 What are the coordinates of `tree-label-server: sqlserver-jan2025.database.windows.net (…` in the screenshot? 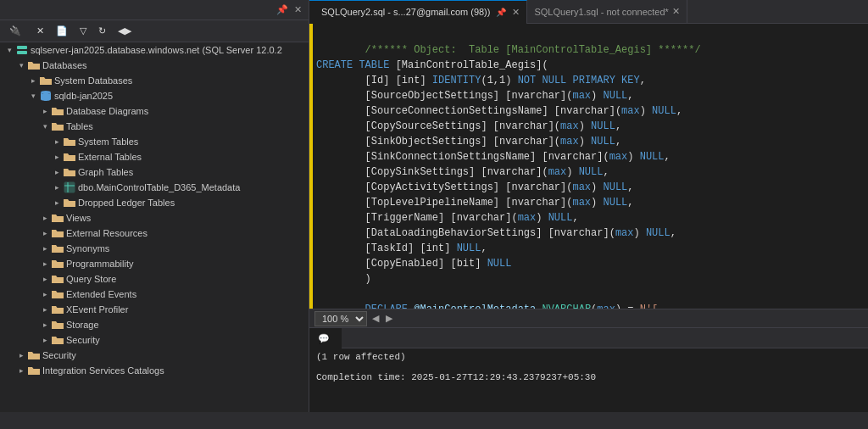 It's located at (156, 50).